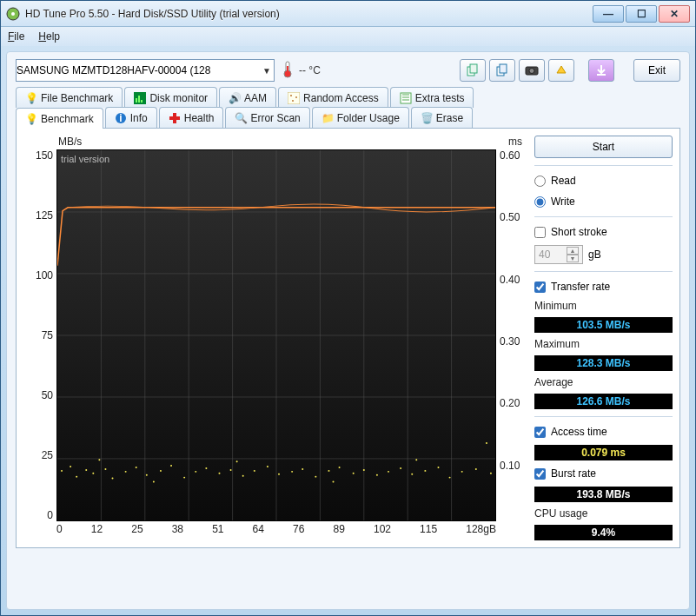 Image resolution: width=696 pixels, height=616 pixels. Describe the element at coordinates (348, 70) in the screenshot. I see `toolbar: SAMSUNG MZMTD128HAFV-00004 (128 ▼ -- °C …` at that location.